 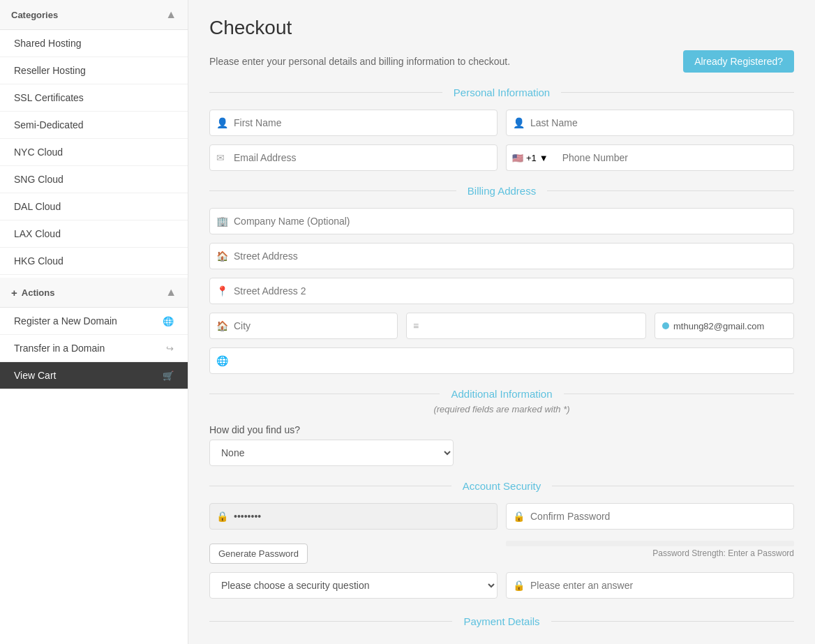 I want to click on sidebar-item-label: NYC Cloud, so click(x=38, y=152).